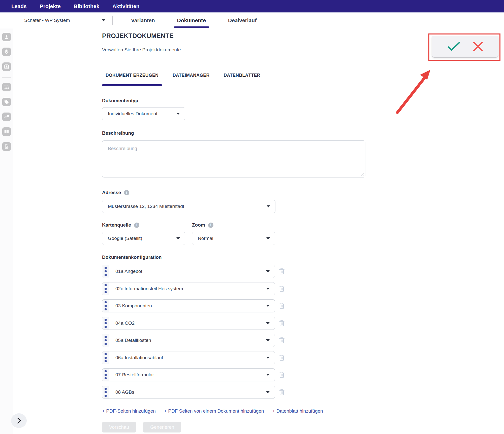 The height and width of the screenshot is (434, 504). Describe the element at coordinates (454, 47) in the screenshot. I see `check-icon` at that location.